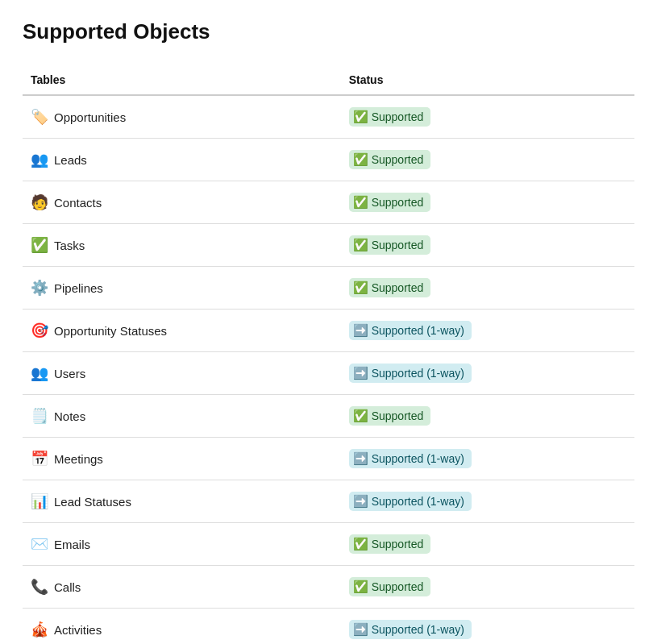 This screenshot has height=644, width=657. Describe the element at coordinates (488, 81) in the screenshot. I see `col-header-status: Status` at that location.